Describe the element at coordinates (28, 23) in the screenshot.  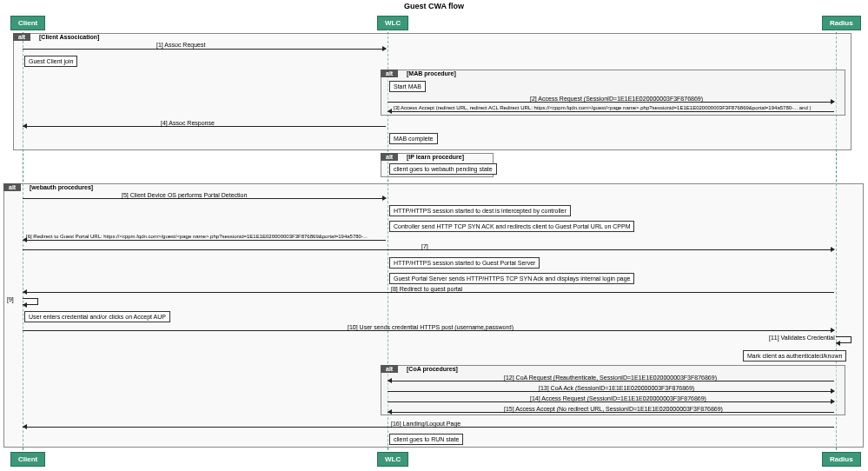
I see `participant-client-top: Client` at that location.